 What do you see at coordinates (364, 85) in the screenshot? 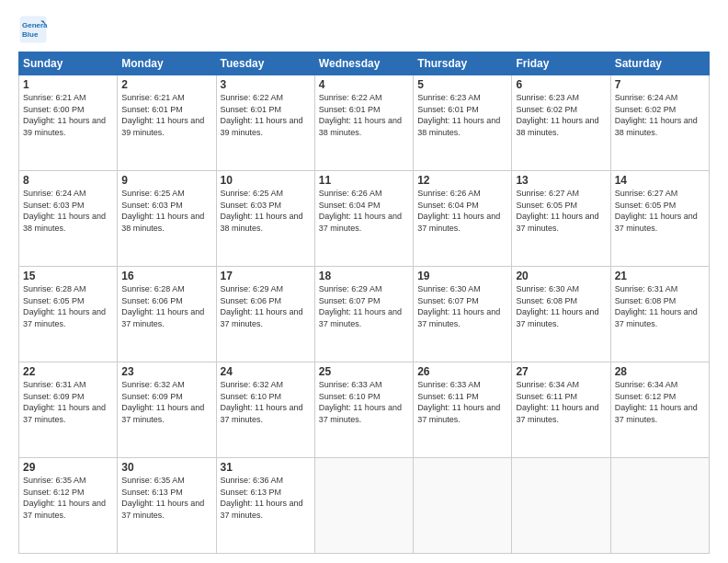
I see `day-number: 4` at bounding box center [364, 85].